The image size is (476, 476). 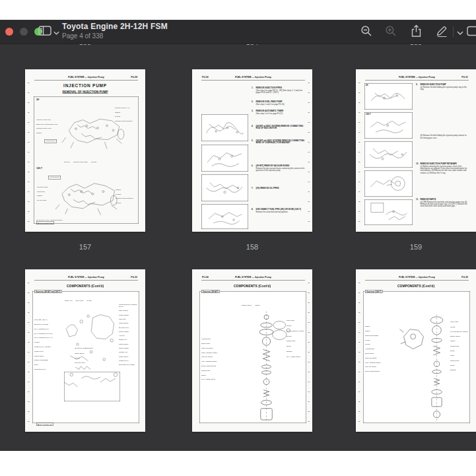 What do you see at coordinates (128, 335) in the screenshot?
I see `part-label: Arm Nut` at bounding box center [128, 335].